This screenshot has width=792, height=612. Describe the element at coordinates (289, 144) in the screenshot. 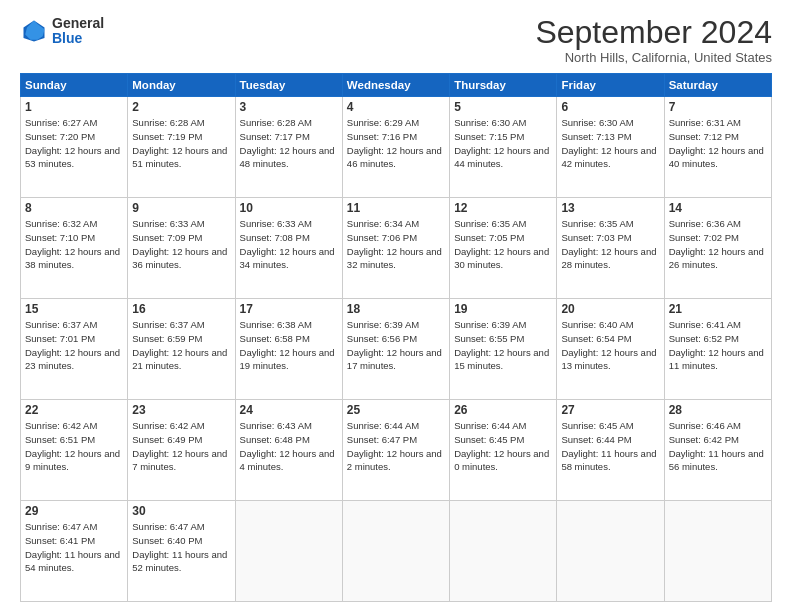

I see `day-info: Sunrise: 6:28 AMSunset: 7:17 PMDaylight:…` at that location.